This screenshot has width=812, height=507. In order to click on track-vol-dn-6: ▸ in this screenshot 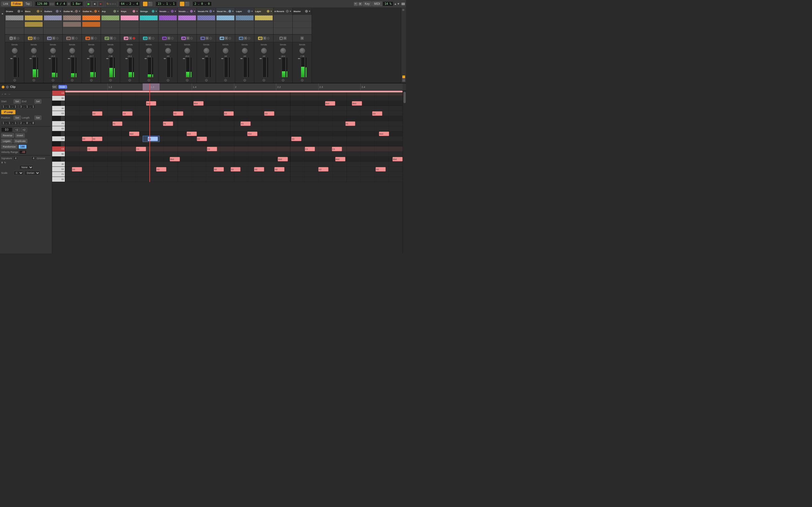, I will do `click(127, 58)`.